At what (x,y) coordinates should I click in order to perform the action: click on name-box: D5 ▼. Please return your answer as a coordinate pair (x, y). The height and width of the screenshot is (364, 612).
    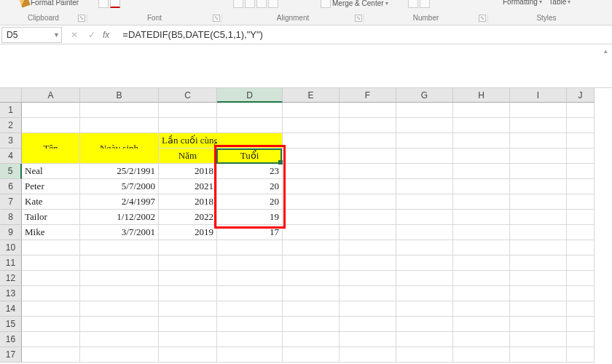
    Looking at the image, I should click on (32, 35).